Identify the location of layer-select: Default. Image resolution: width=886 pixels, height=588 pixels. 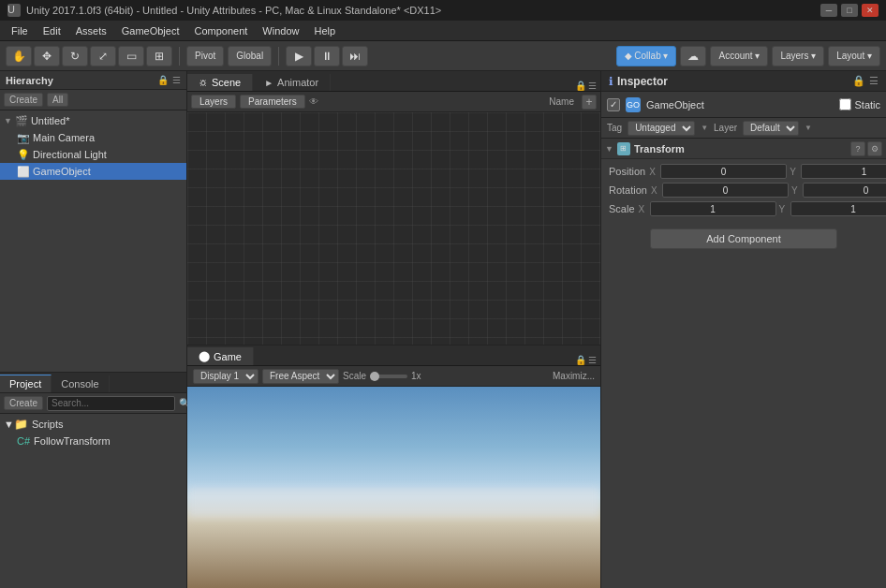
(771, 128).